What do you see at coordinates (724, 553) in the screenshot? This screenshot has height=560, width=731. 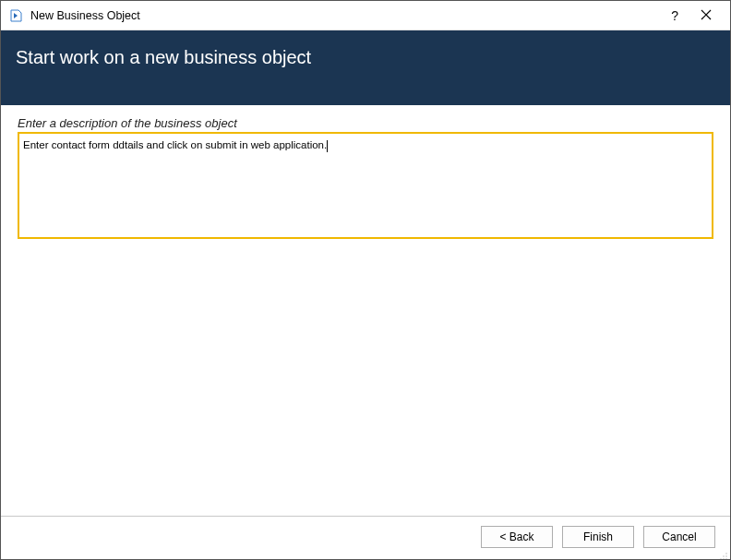 I see `resize-grip-icon` at bounding box center [724, 553].